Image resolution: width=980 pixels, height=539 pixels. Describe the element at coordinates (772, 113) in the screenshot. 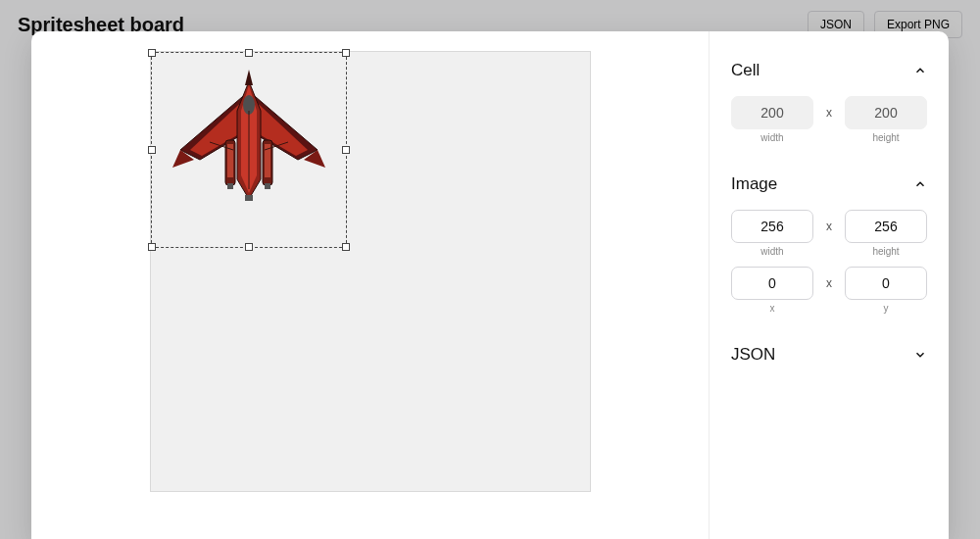

I see `cell-width-value: 200` at that location.